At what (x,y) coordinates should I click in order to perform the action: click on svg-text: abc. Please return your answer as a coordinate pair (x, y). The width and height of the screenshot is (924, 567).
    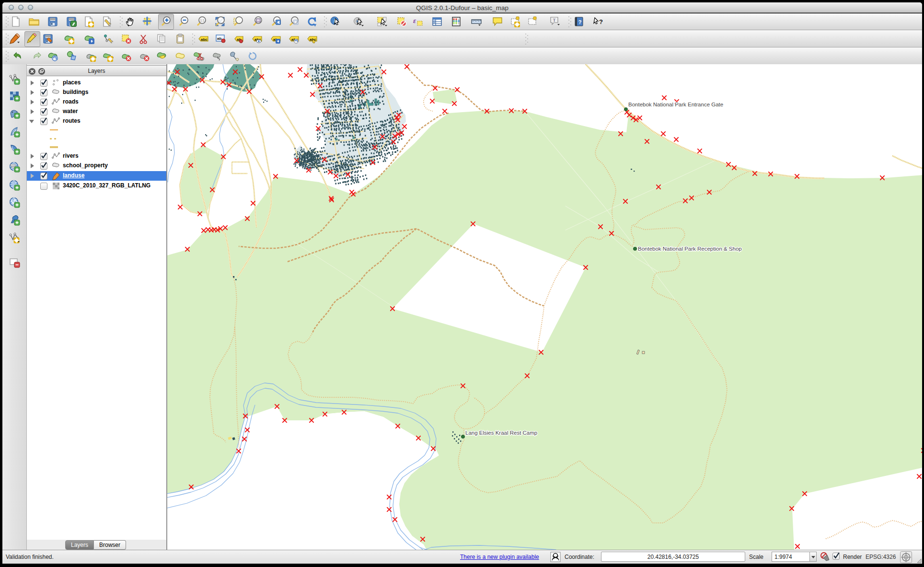
    Looking at the image, I should click on (204, 39).